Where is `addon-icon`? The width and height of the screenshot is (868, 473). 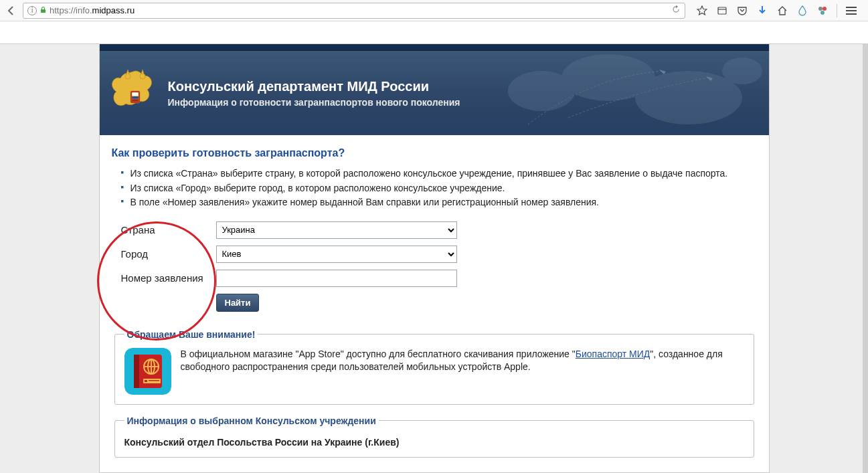 addon-icon is located at coordinates (822, 11).